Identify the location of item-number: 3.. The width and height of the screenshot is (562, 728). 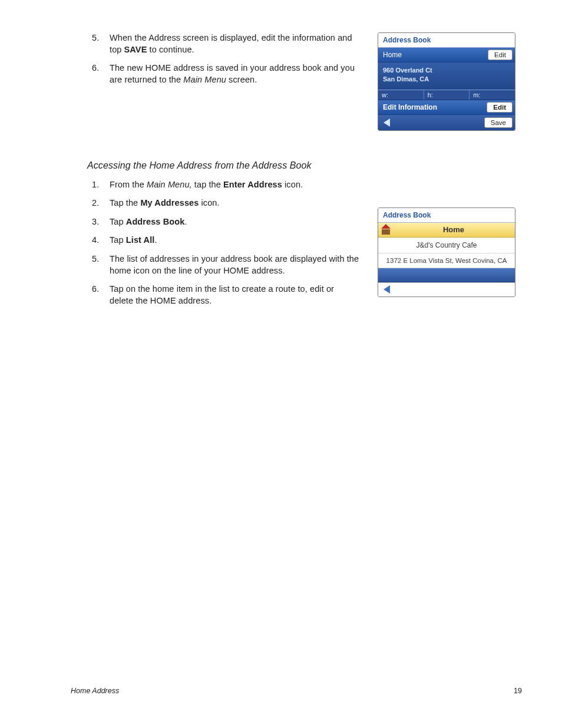
(101, 222).